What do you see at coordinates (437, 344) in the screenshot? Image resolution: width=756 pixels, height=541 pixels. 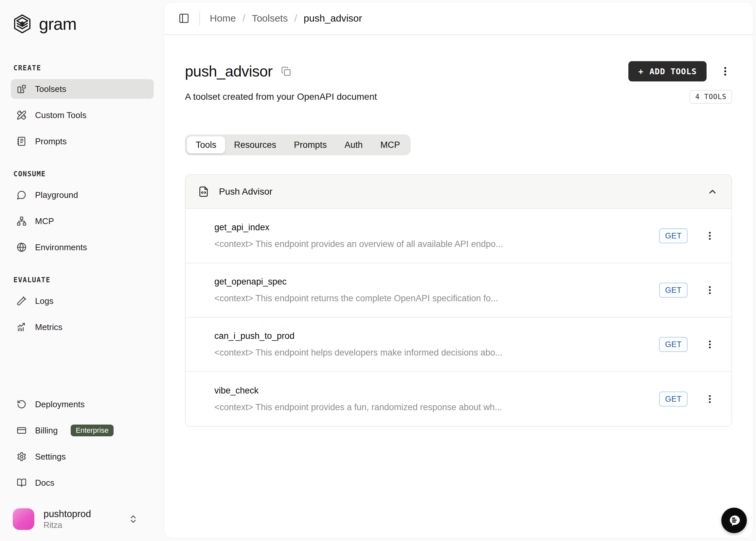 I see `tool-info: can_i_push_to_prod <context> This endpoi…` at bounding box center [437, 344].